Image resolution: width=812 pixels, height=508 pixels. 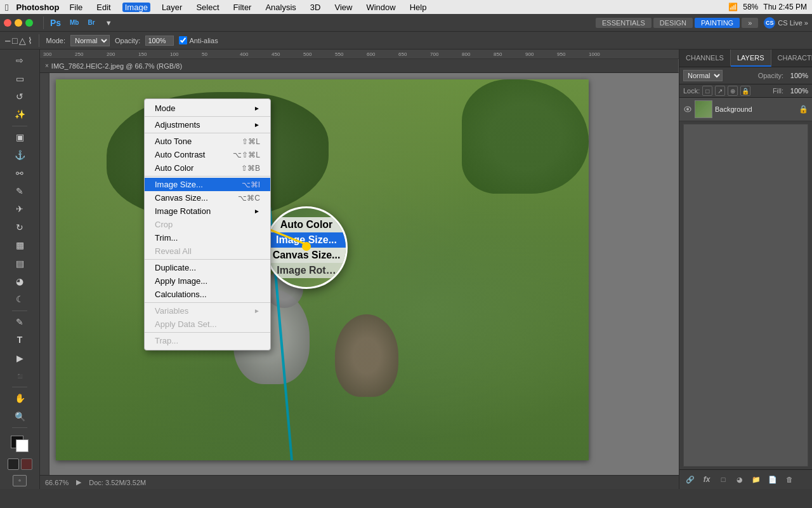 I want to click on adjustment-layer-icon: ◕, so click(x=740, y=479).